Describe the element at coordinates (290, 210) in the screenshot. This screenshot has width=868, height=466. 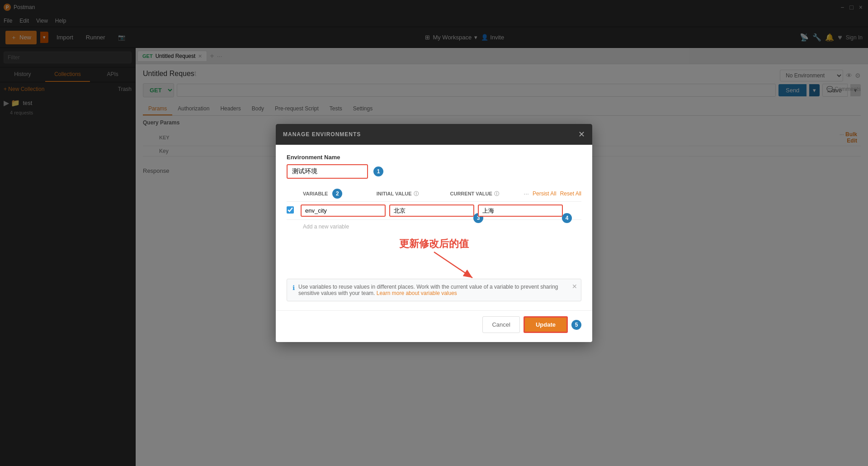
I see `variable-checkbox` at that location.